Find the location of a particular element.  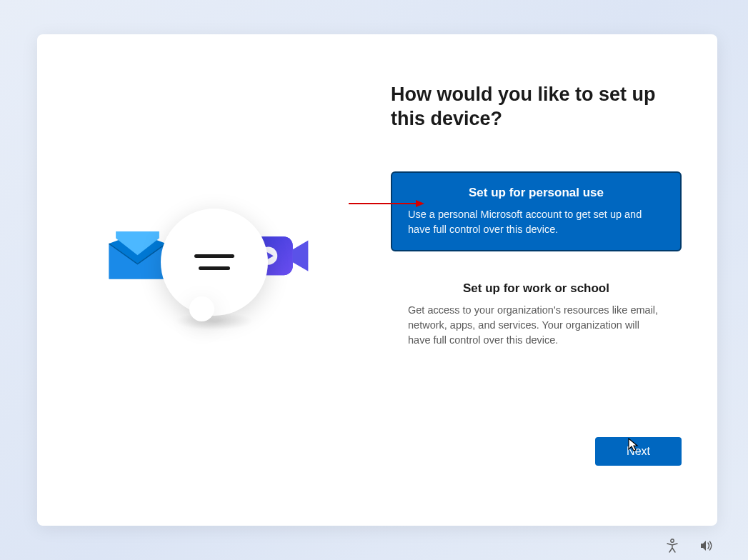

option-work-school: Set up for work or school Get access to … is located at coordinates (536, 314).